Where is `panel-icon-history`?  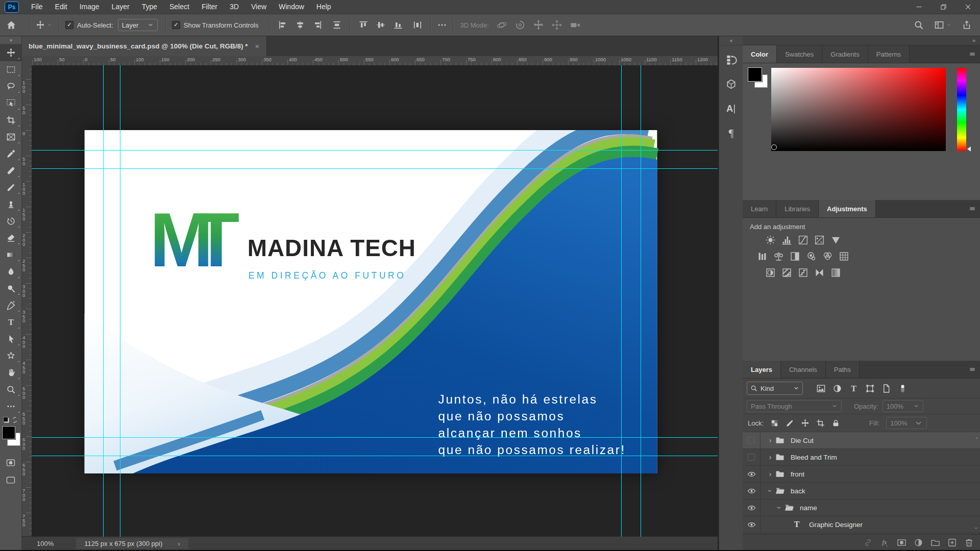
panel-icon-history is located at coordinates (731, 60).